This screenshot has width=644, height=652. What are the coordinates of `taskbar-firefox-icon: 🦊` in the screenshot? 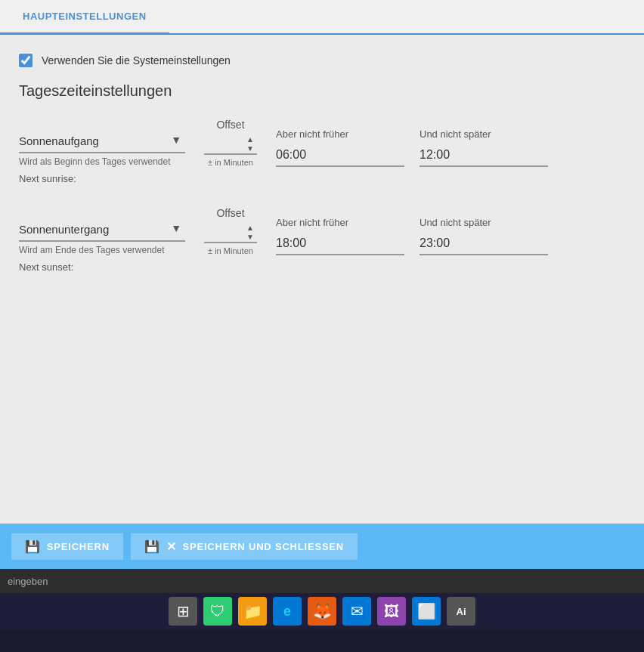 It's located at (322, 611).